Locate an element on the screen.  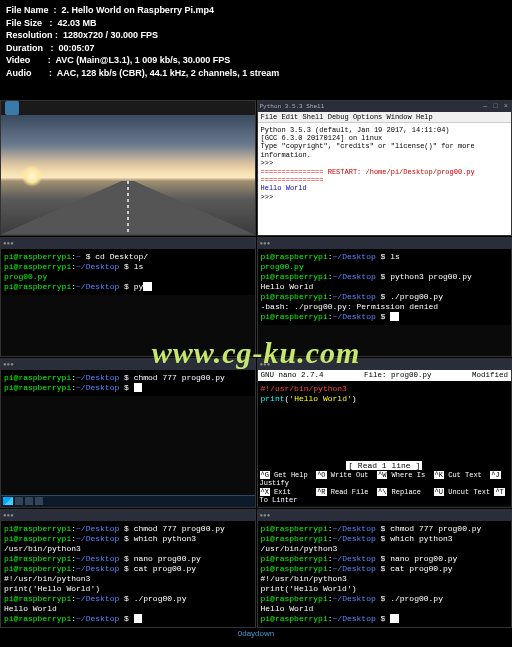
nano-shortcuts: ^G Get Help ^O Write Out ^W Where Is ^K … is located at coordinates (385, 488).